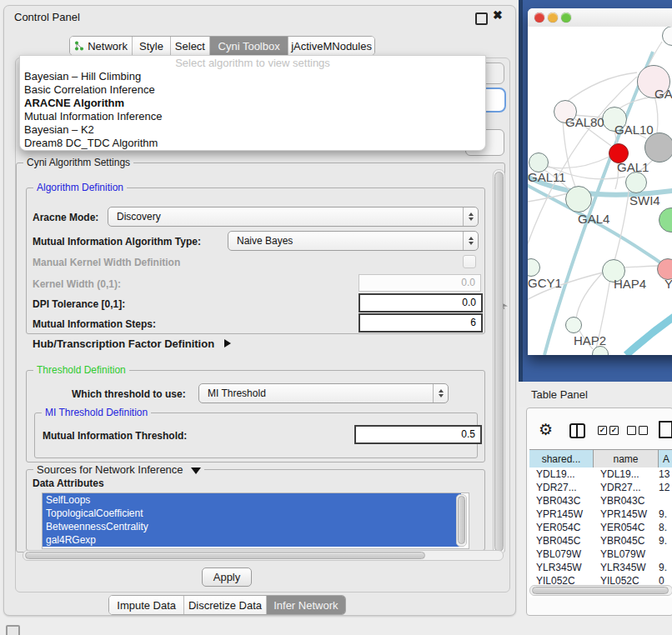  What do you see at coordinates (253, 90) in the screenshot?
I see `dropdown-item: Basic Correlation Inference` at bounding box center [253, 90].